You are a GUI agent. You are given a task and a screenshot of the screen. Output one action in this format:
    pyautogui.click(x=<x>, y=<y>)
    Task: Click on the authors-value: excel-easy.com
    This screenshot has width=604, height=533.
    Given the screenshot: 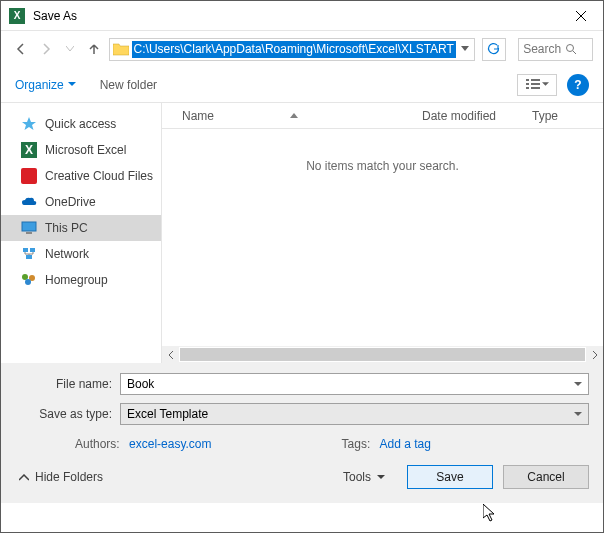 What is the action you would take?
    pyautogui.click(x=170, y=444)
    